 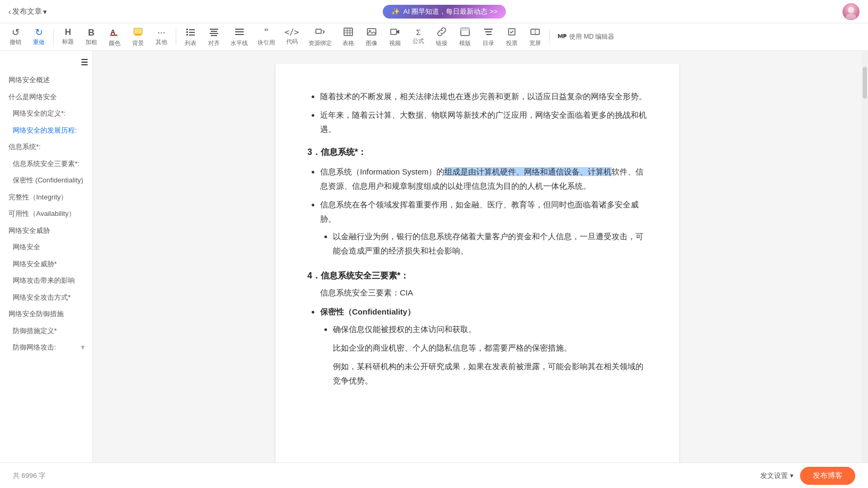 I want to click on publish-title: 发布文章, so click(x=27, y=12).